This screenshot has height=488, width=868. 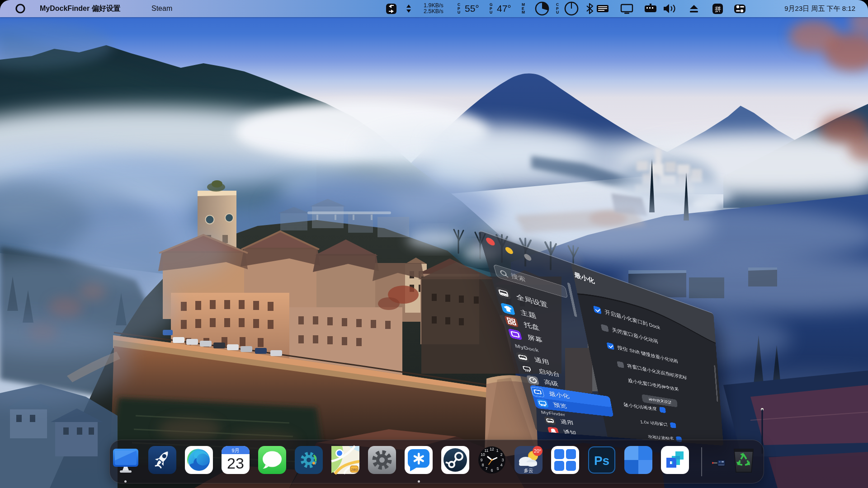 I want to click on svg-text: 5, so click(x=498, y=469).